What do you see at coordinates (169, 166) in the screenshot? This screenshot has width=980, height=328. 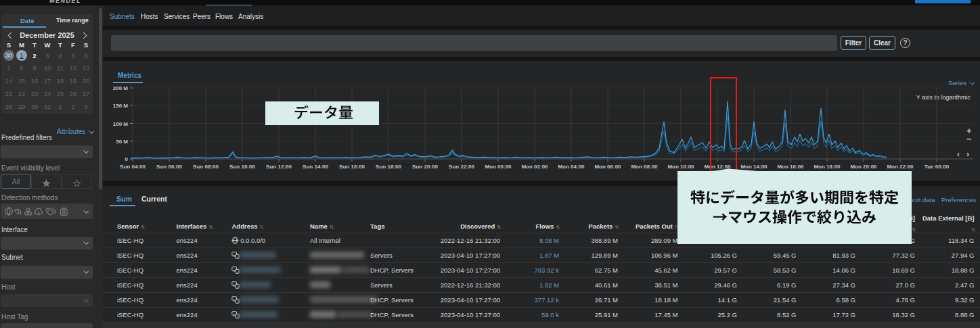 I see `svg-text: Sun 06:00` at bounding box center [169, 166].